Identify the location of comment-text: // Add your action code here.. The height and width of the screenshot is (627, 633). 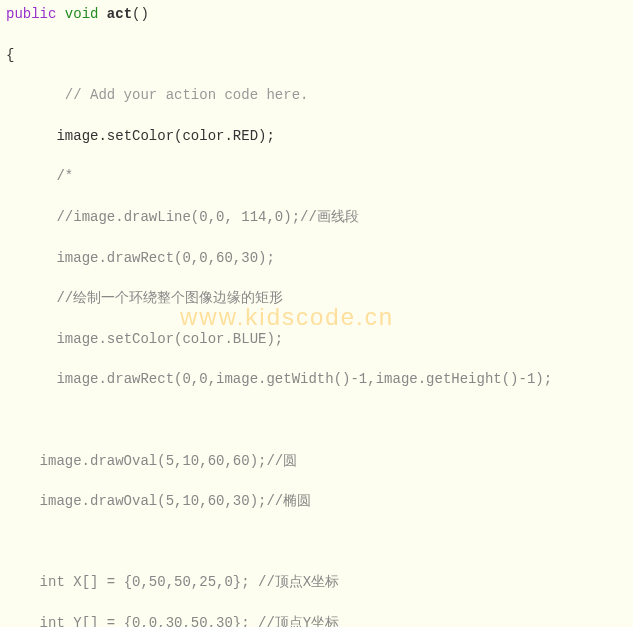
(187, 95).